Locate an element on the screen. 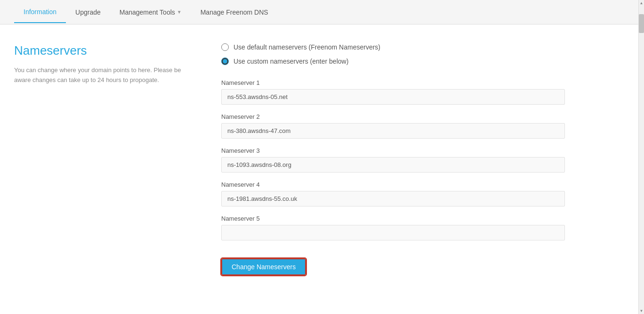 This screenshot has width=644, height=314. radio-custom-label: Use custom nameservers (enter below) is located at coordinates (291, 61).